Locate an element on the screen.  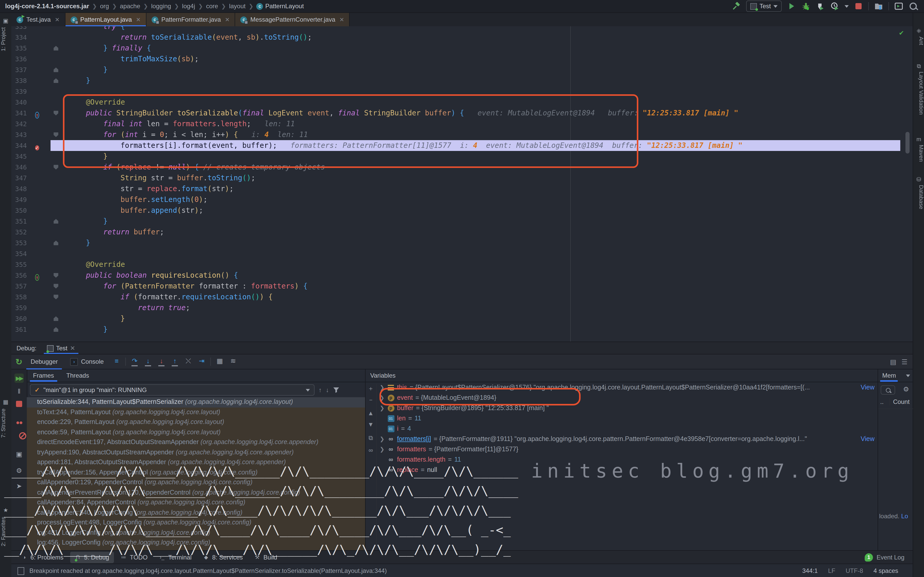
chevron-down-icon is located at coordinates (847, 6).